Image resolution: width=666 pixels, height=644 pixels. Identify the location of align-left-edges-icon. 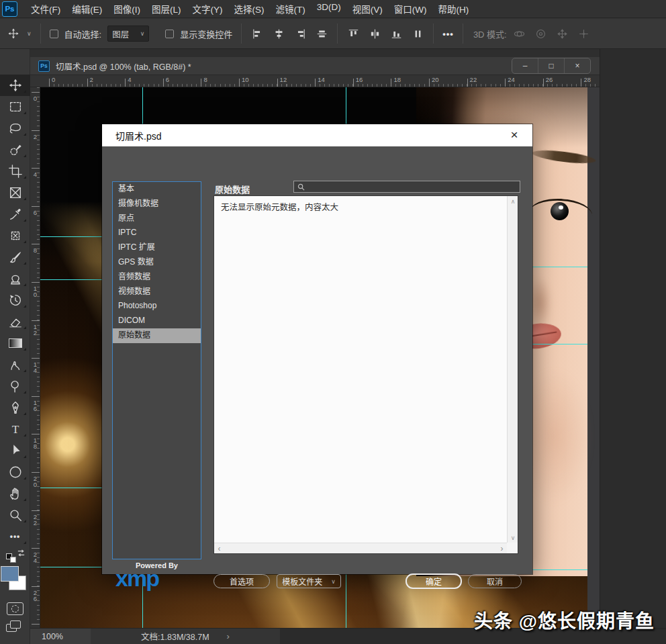
(257, 34).